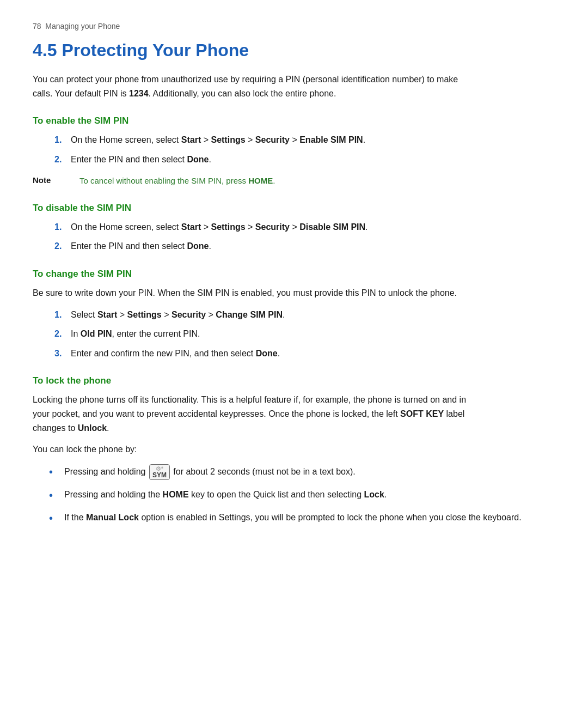 The width and height of the screenshot is (588, 723). Describe the element at coordinates (294, 26) in the screenshot. I see `page-header: 78 Managing your Phone` at that location.